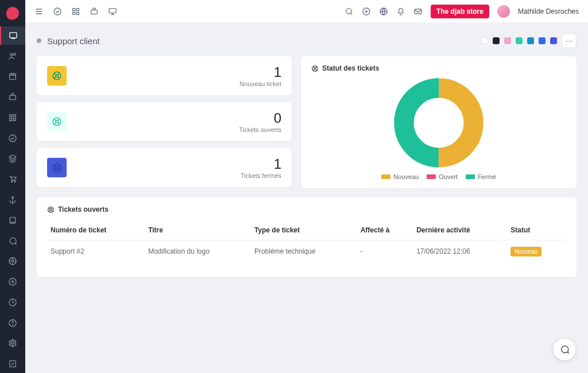  Describe the element at coordinates (13, 118) in the screenshot. I see `rail-apps` at that location.